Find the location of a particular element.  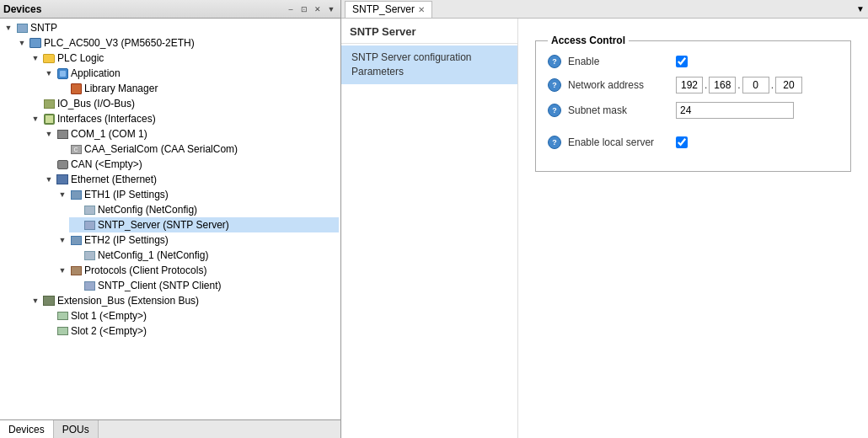

network-address-label: Network address is located at coordinates (619, 85).